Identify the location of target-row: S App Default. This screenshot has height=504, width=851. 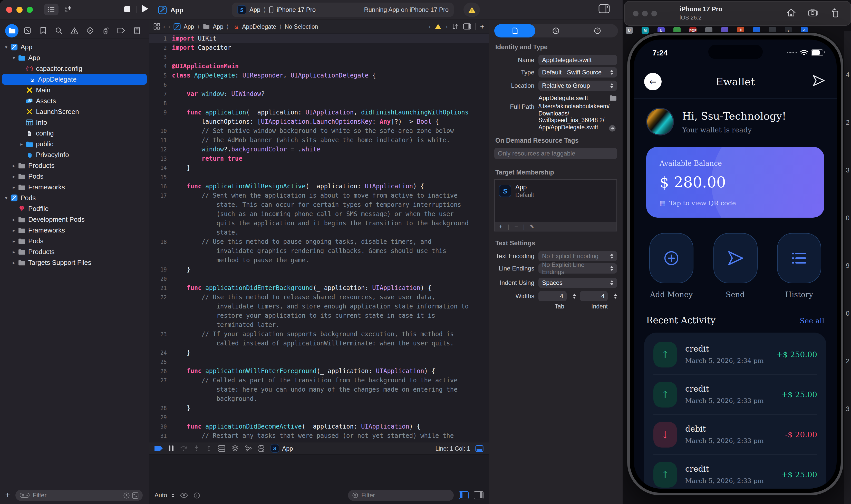
(556, 191).